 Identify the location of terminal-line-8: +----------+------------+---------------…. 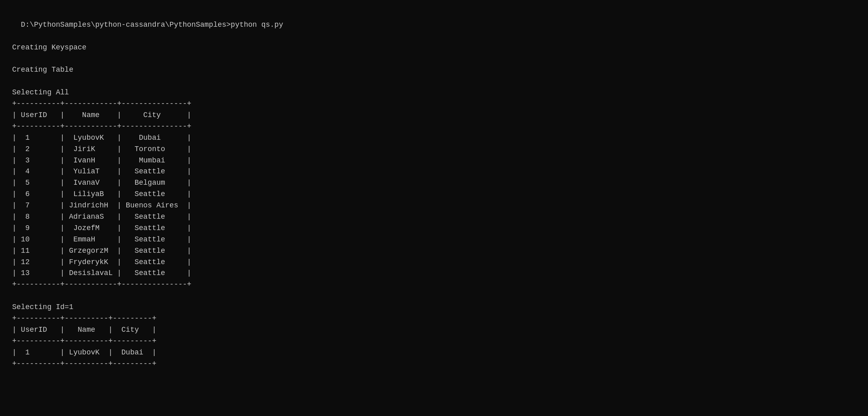
(102, 126).